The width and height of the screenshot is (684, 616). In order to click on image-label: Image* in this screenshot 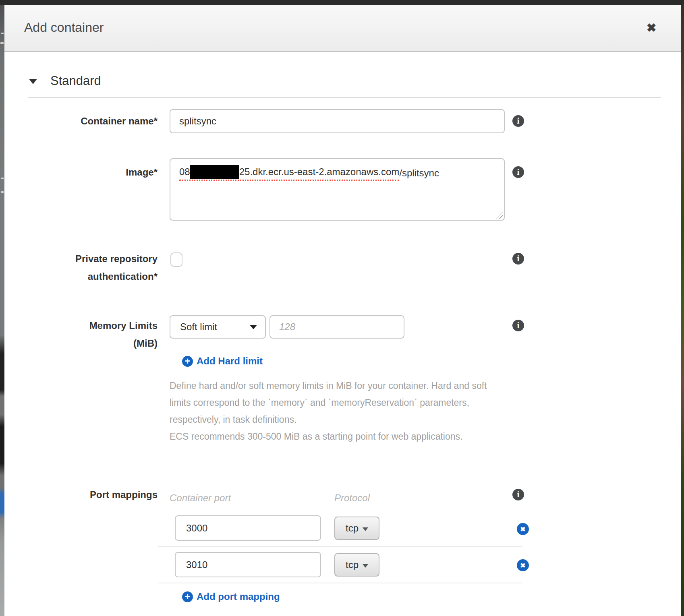, I will do `click(89, 172)`.